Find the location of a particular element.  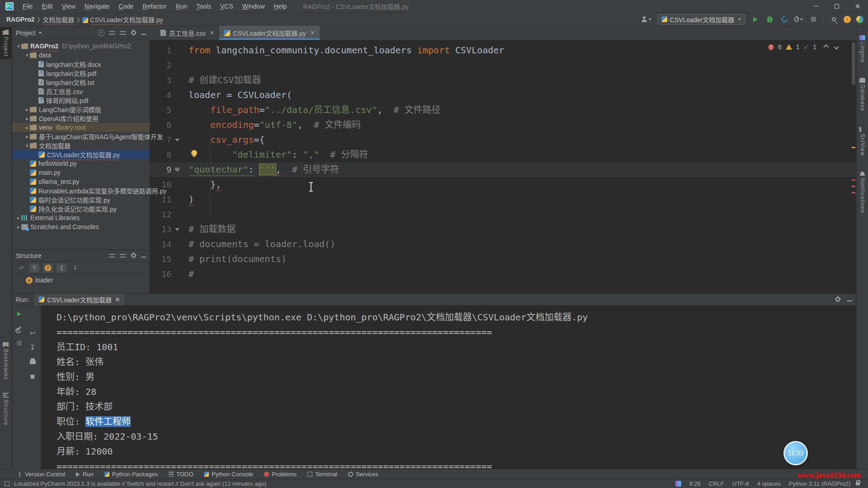

sidebar-item-sciview: SciView is located at coordinates (863, 141).